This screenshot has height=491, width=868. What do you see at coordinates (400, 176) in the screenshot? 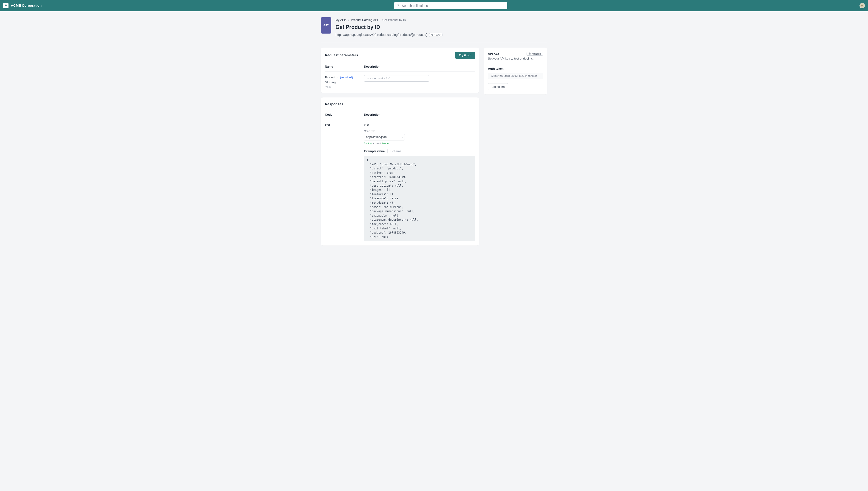
I see `responses-table: Code Description 200 200 Media type appl…` at bounding box center [400, 176].